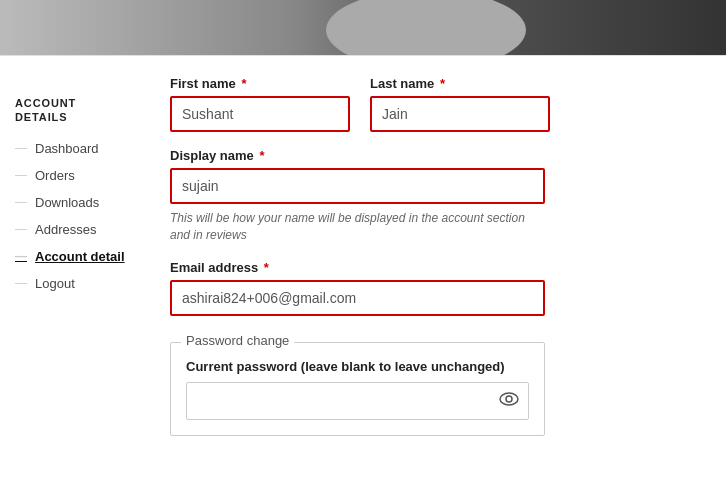 Image resolution: width=726 pixels, height=500 pixels. What do you see at coordinates (238, 340) in the screenshot?
I see `password-change-legend: Password change` at bounding box center [238, 340].